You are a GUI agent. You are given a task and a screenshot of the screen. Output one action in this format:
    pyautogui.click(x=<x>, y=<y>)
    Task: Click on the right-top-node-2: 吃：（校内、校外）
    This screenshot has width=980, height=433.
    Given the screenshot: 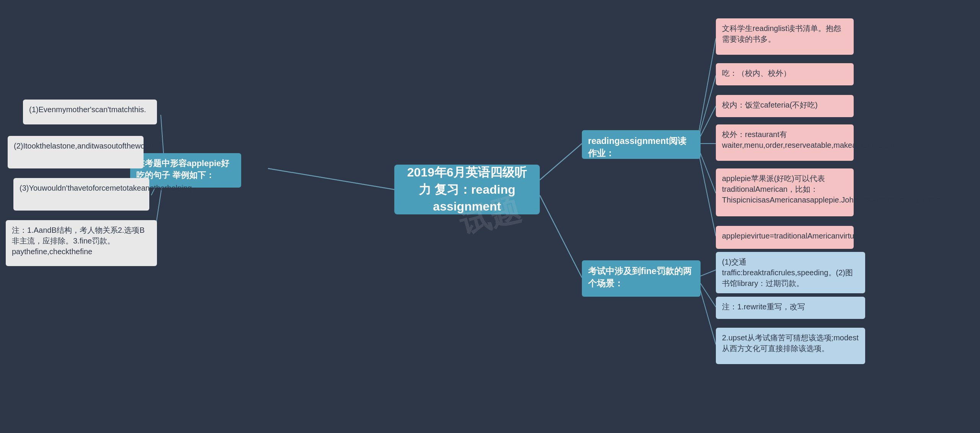 What is the action you would take?
    pyautogui.click(x=785, y=74)
    